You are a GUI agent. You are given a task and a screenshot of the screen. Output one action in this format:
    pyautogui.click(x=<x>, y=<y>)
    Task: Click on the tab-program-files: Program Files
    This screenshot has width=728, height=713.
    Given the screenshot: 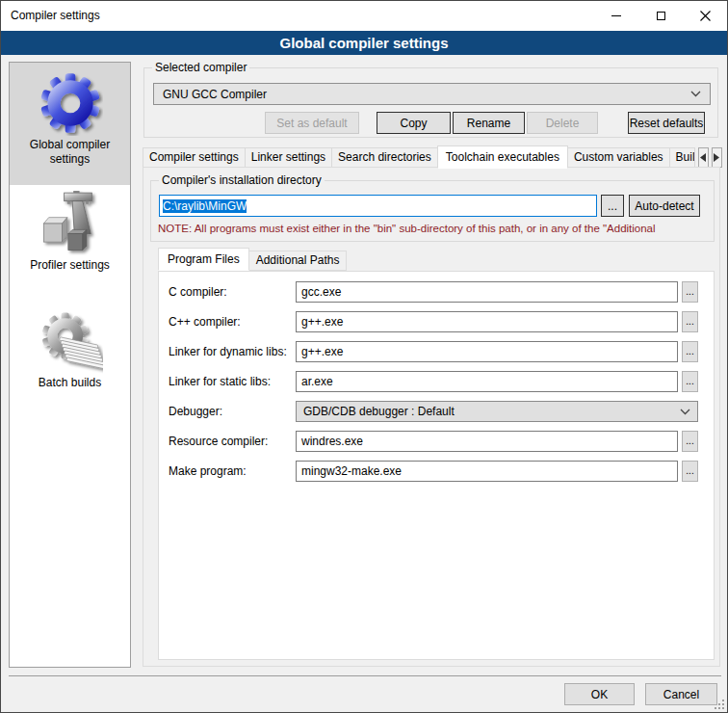 What is the action you would take?
    pyautogui.click(x=204, y=259)
    